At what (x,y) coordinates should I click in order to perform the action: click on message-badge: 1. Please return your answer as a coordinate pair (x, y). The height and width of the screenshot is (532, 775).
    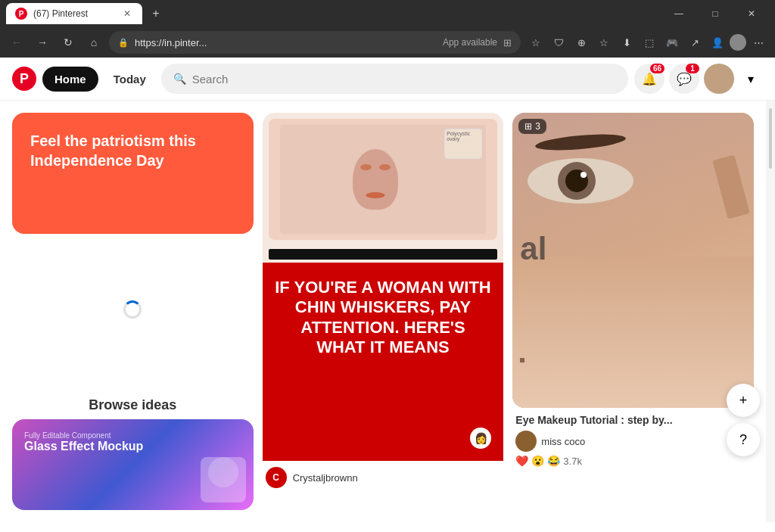
    Looking at the image, I should click on (693, 68).